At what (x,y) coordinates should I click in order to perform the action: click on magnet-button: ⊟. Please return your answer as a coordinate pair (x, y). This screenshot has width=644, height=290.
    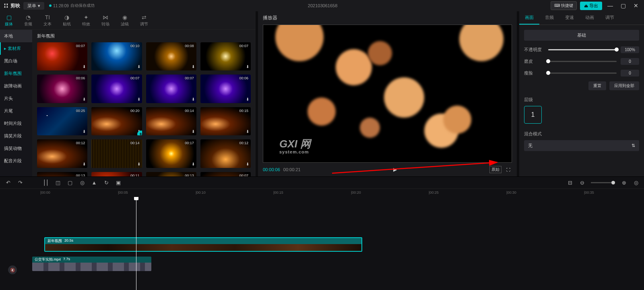
    Looking at the image, I should click on (570, 183).